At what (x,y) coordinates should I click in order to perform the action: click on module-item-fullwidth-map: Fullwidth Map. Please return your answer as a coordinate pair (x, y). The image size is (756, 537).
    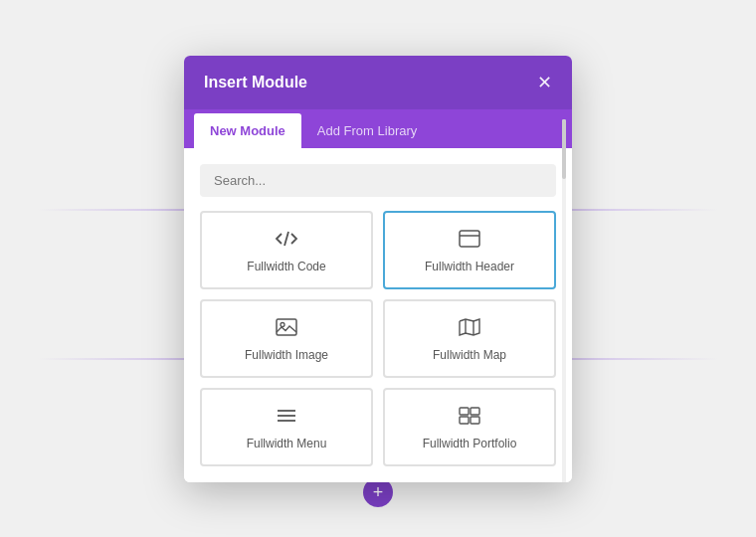
    Looking at the image, I should click on (470, 338).